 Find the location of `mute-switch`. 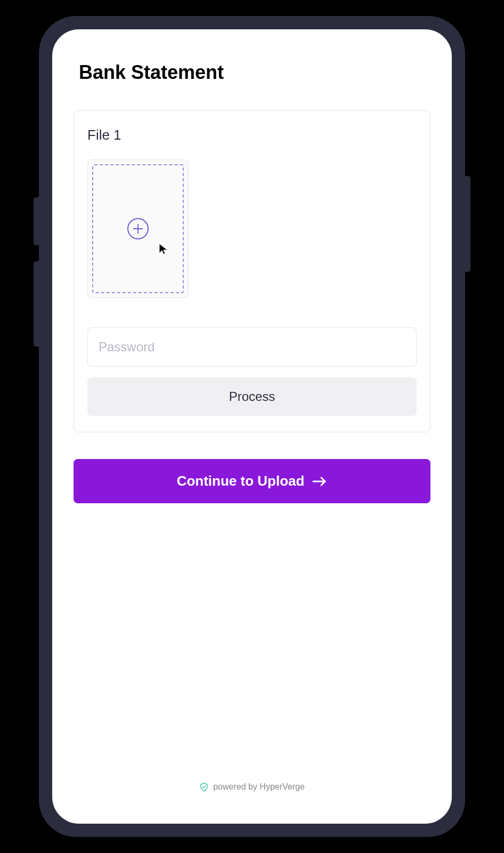

mute-switch is located at coordinates (36, 221).